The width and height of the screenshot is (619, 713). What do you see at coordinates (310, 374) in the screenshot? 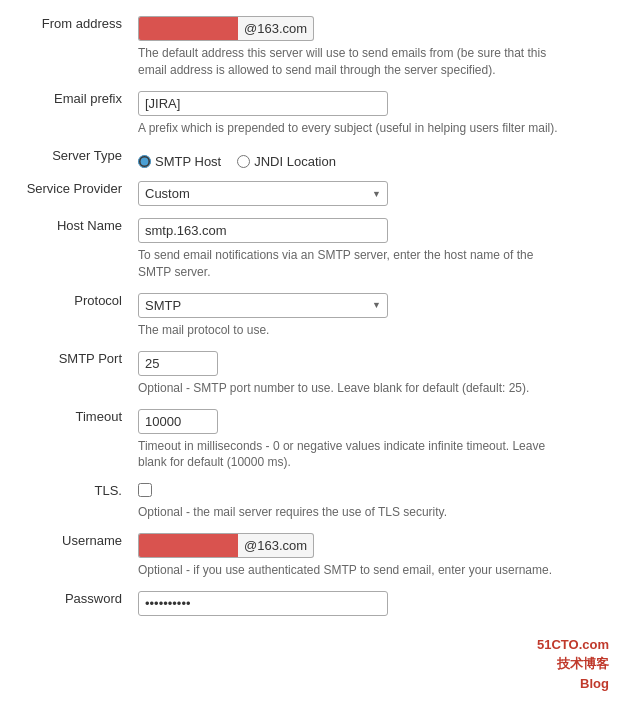
I see `smtp-port-row: SMTP Port Optional - SMTP port number to…` at bounding box center [310, 374].